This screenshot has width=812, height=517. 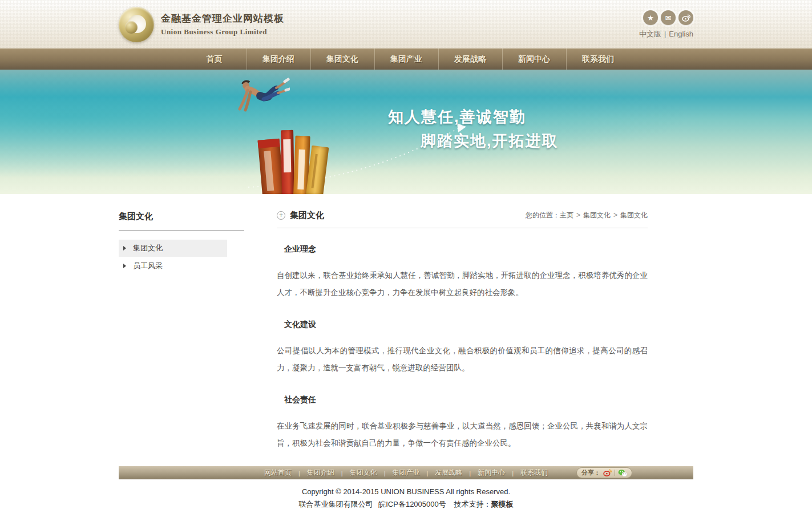 I want to click on diver-figure, so click(x=260, y=99).